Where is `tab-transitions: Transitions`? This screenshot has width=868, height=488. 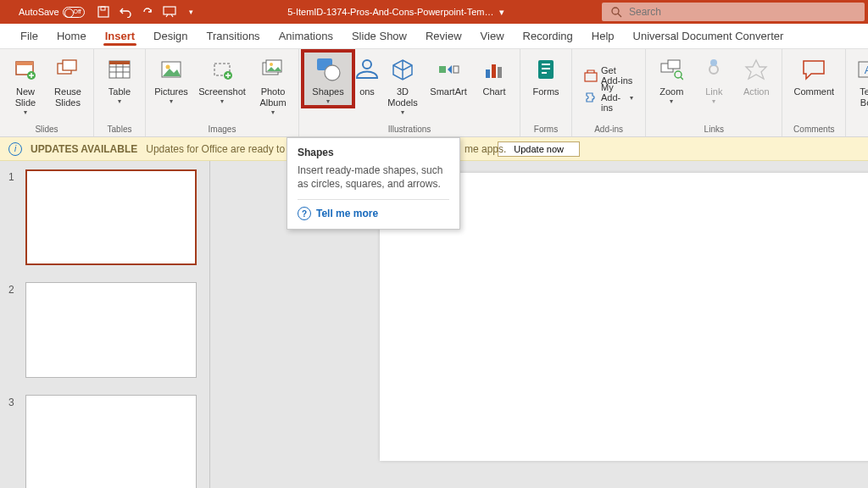 tab-transitions: Transitions is located at coordinates (234, 36).